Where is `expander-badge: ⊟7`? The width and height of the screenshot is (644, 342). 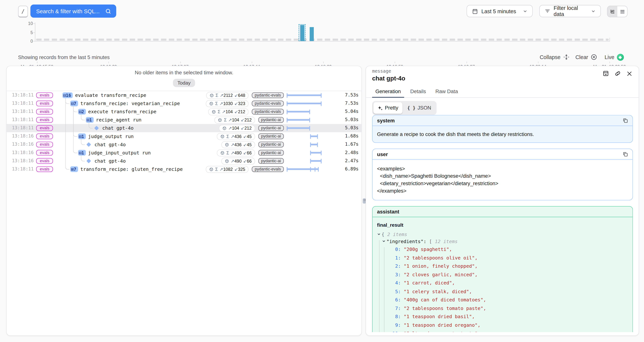 expander-badge: ⊟7 is located at coordinates (74, 104).